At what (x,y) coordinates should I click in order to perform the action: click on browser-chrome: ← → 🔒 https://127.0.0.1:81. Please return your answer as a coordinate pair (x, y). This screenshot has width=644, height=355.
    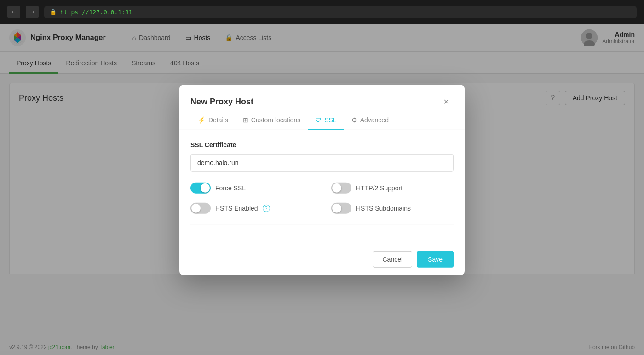
    Looking at the image, I should click on (322, 12).